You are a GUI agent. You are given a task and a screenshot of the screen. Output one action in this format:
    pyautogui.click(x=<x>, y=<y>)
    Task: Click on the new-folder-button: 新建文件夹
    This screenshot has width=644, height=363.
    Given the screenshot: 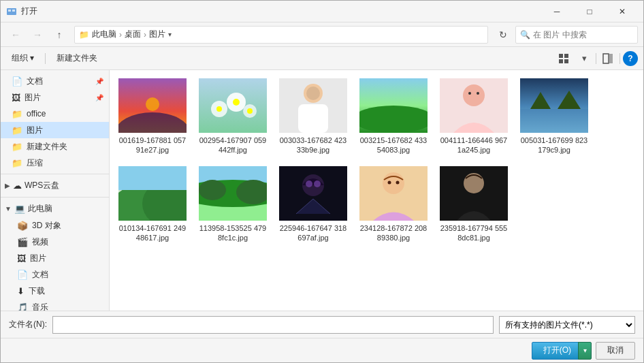 What is the action you would take?
    pyautogui.click(x=77, y=59)
    